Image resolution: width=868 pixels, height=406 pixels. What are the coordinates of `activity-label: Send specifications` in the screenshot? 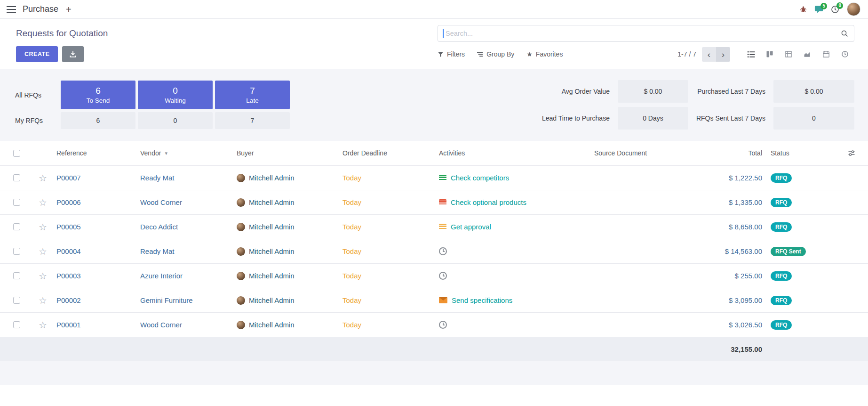 It's located at (482, 300).